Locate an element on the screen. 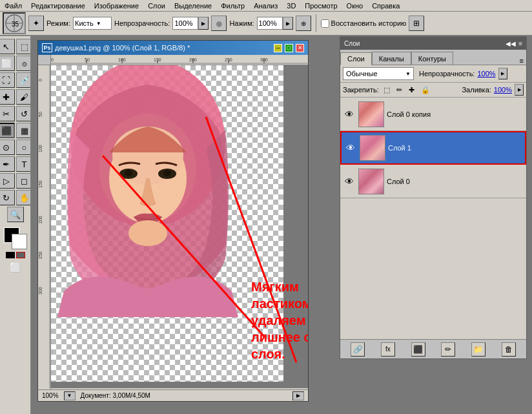 The image size is (532, 414). zoom-dropdown: ▼ is located at coordinates (70, 396).